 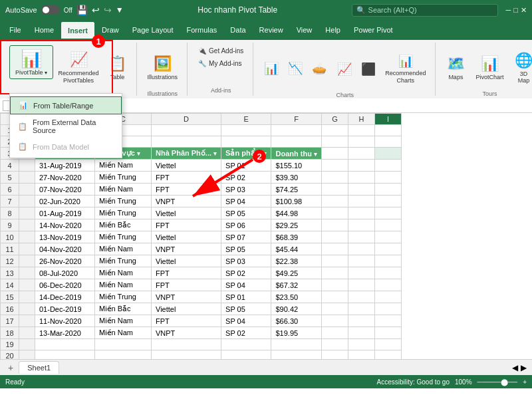 What do you see at coordinates (388, 273) in the screenshot?
I see `cell-r13-c8` at bounding box center [388, 273].